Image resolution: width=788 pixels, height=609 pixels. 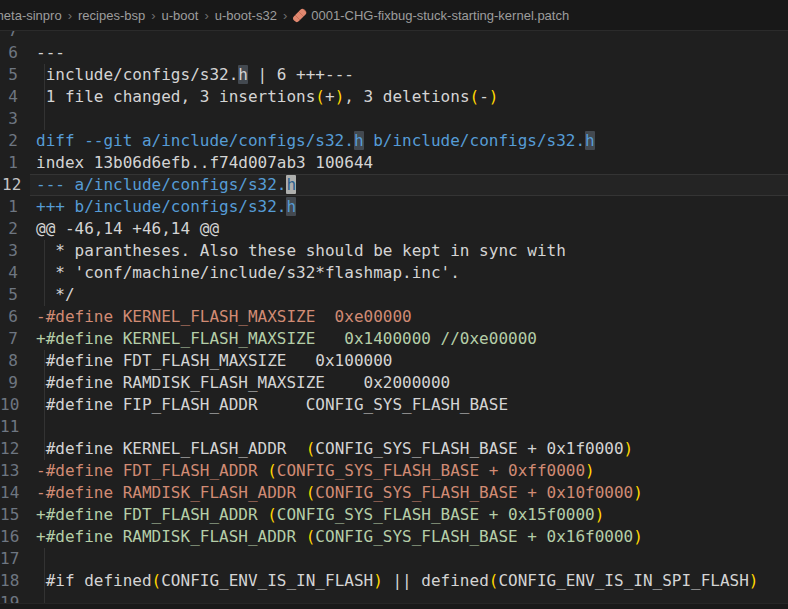 What do you see at coordinates (394, 317) in the screenshot?
I see `code-line: 6-#define KERNEL_FLASH_MAXSIZE 0xe00000` at bounding box center [394, 317].